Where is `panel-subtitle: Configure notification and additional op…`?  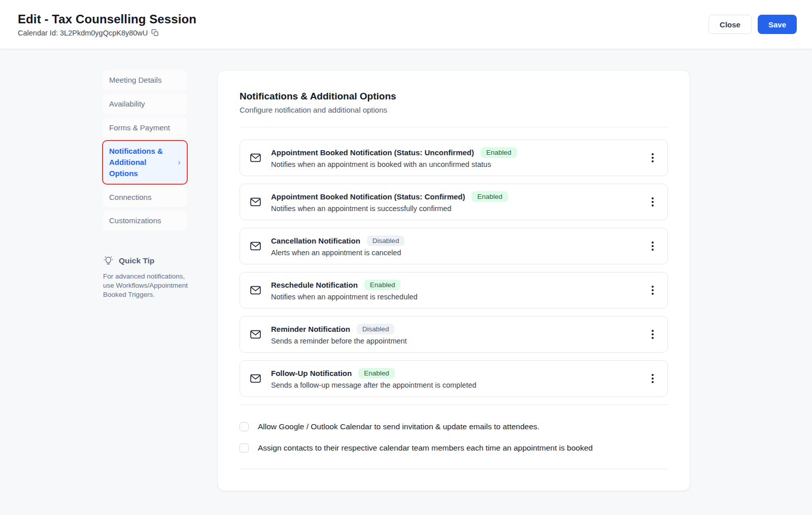 panel-subtitle: Configure notification and additional op… is located at coordinates (454, 110).